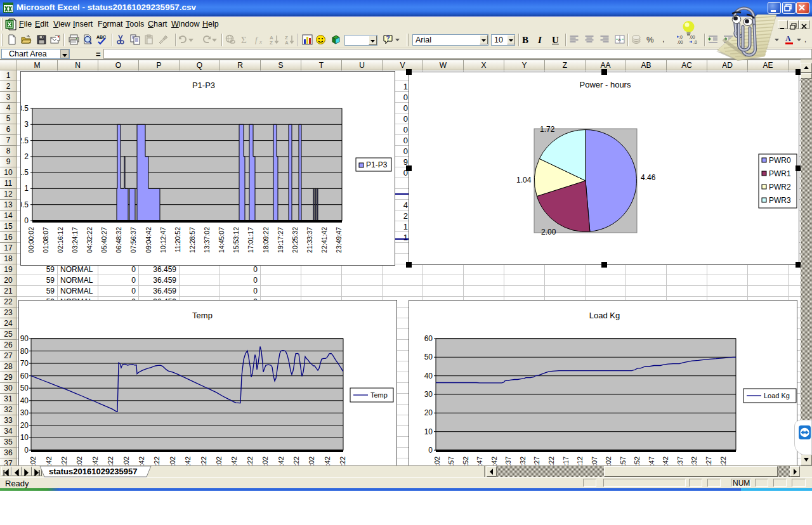  What do you see at coordinates (780, 200) in the screenshot?
I see `svg-text: PWR3` at bounding box center [780, 200].